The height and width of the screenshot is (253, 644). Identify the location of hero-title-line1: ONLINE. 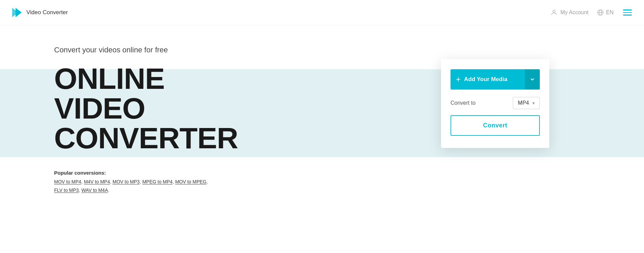
(172, 79).